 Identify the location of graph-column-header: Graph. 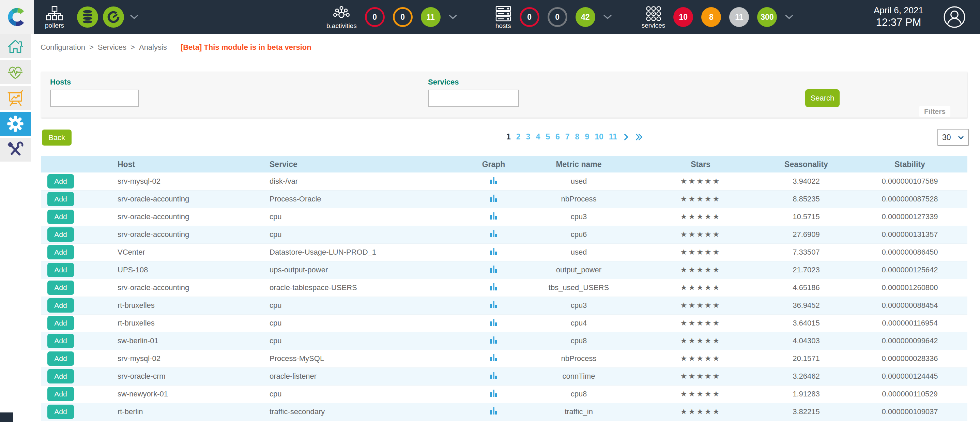
(494, 164).